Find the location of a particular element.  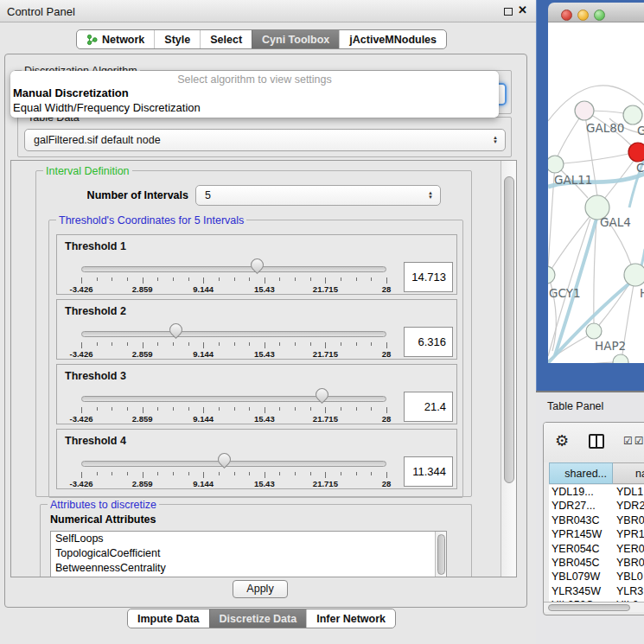

tab-select: Select is located at coordinates (226, 40).